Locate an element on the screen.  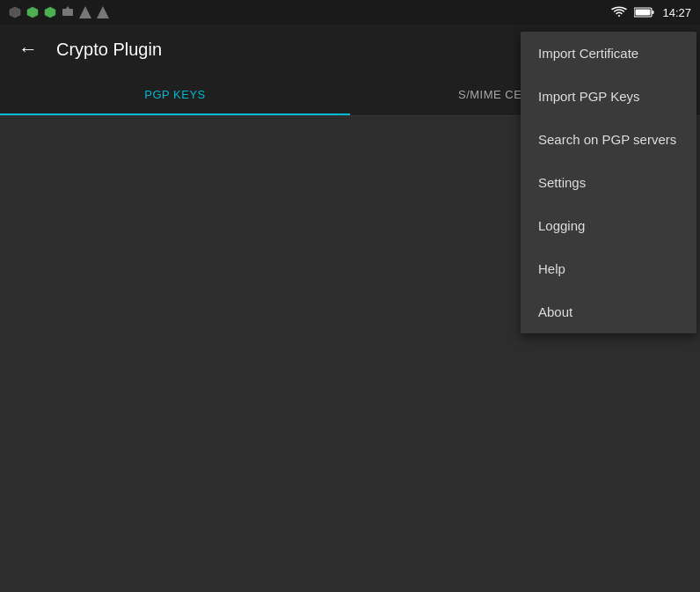
status-bar-right-icons: 14:27 is located at coordinates (651, 12).